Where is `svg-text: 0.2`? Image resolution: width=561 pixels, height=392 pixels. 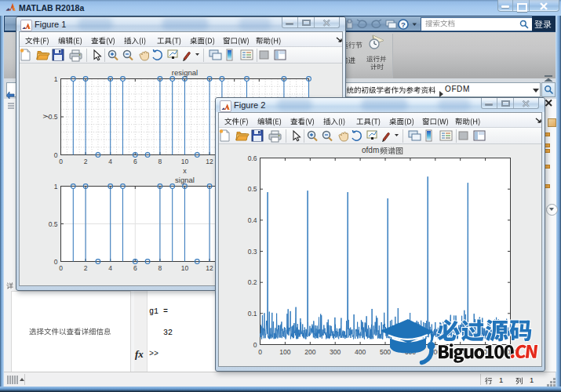
svg-text: 0.2 is located at coordinates (253, 282).